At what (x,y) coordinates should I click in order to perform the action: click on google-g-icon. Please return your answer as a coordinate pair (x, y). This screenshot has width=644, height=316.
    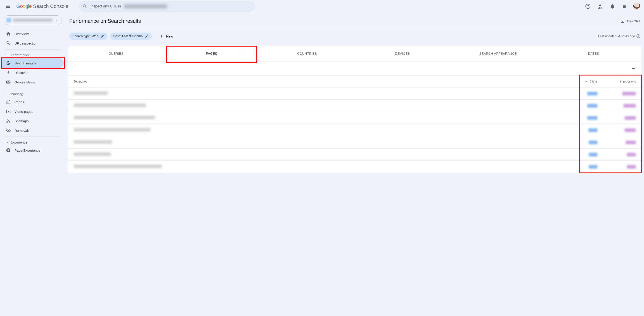
    Looking at the image, I should click on (8, 63).